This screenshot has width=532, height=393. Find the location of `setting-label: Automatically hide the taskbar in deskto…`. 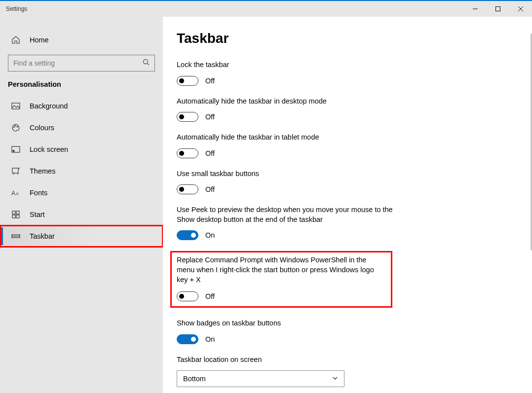

setting-label: Automatically hide the taskbar in deskto… is located at coordinates (285, 102).